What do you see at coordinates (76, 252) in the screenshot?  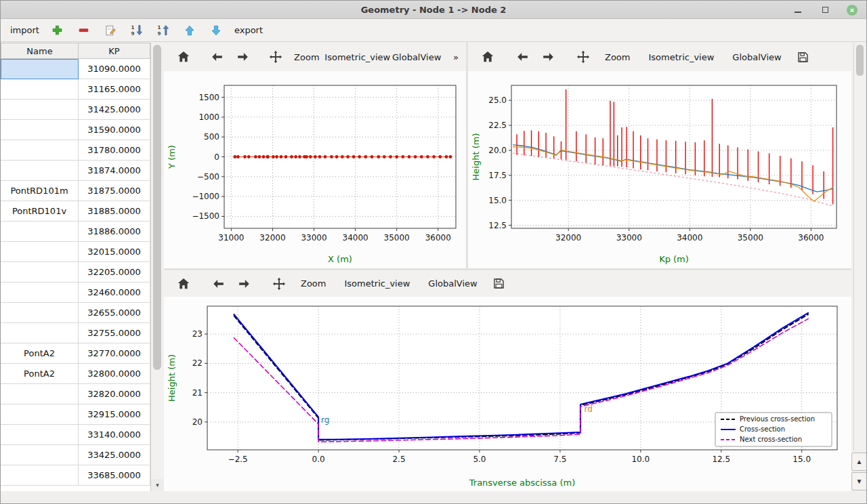 I see `table-row: 32015.0000` at bounding box center [76, 252].